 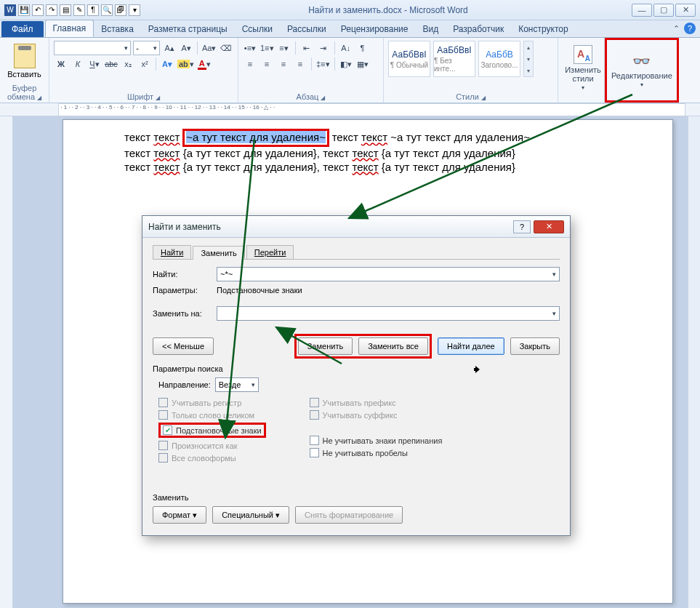 I want to click on check-ignore-space: Не учитывать пробелы, so click(x=377, y=452).